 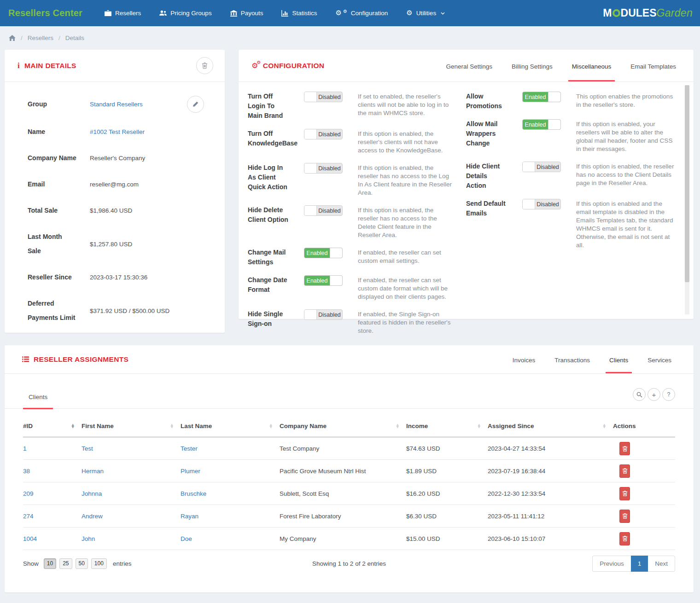 What do you see at coordinates (349, 563) in the screenshot?
I see `showing-entries-text: Showing 1 to 2 of 2 entries` at bounding box center [349, 563].